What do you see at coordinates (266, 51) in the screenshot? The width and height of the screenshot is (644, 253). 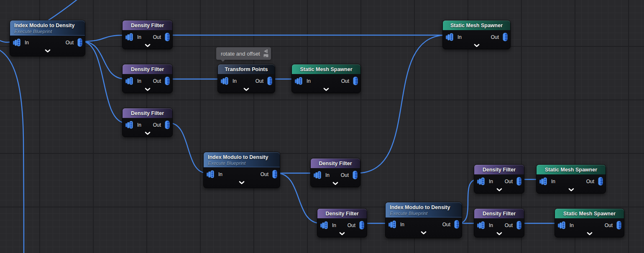 I see `pin-comment-icon` at bounding box center [266, 51].